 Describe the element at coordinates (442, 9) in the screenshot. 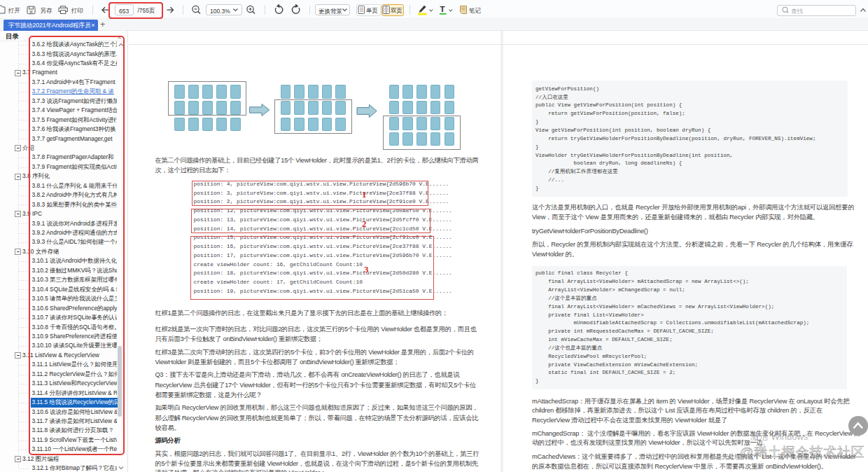

I see `svg-text: T` at that location.